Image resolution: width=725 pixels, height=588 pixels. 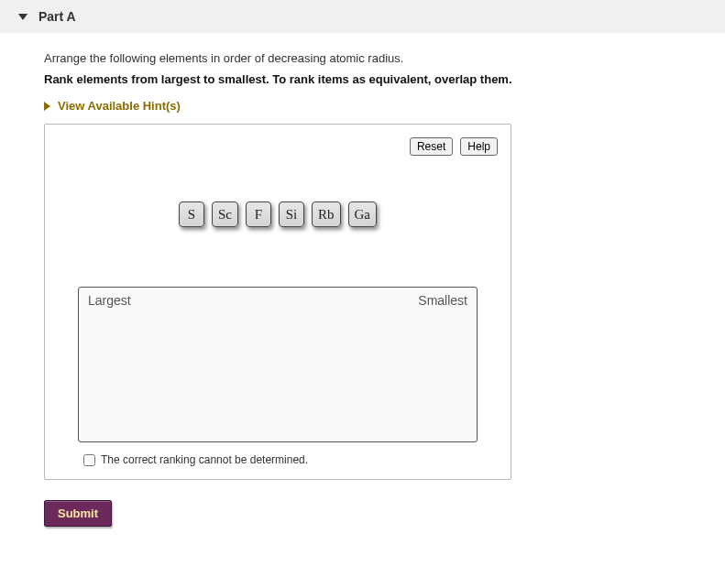 I want to click on element-tile: Ga, so click(x=363, y=214).